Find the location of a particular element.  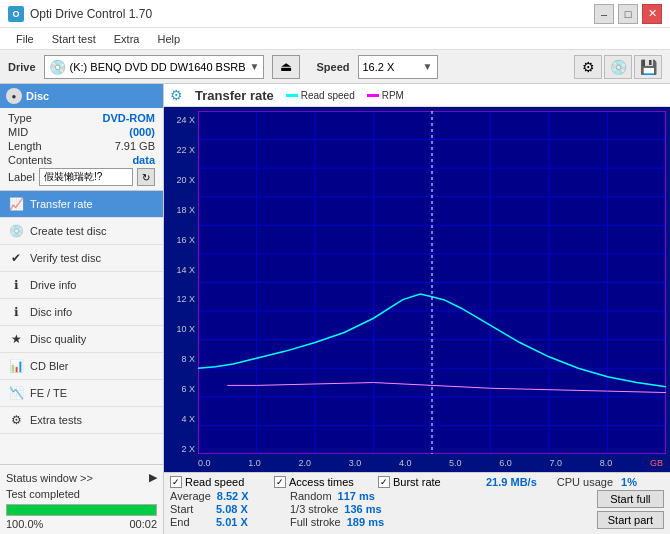

app-title: Opti Drive Control 1.70 is located at coordinates (91, 14).